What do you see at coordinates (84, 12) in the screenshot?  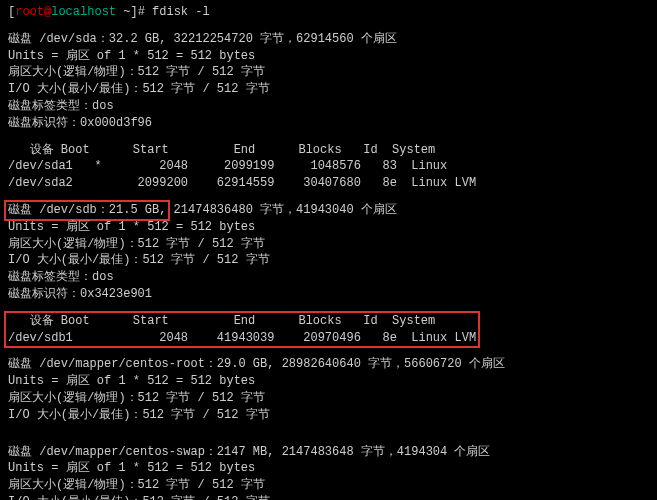 I see `prompt-host: localhost` at bounding box center [84, 12].